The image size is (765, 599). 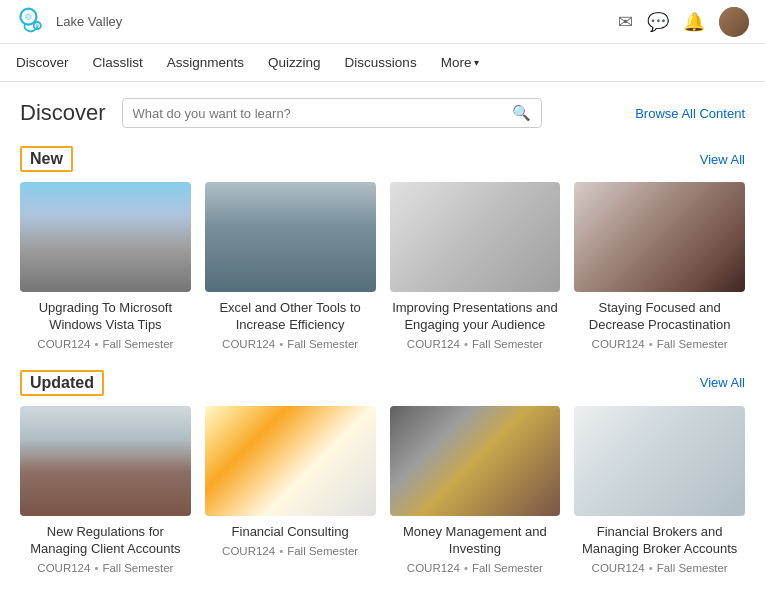 What do you see at coordinates (69, 22) in the screenshot?
I see `logo-area: Lake Valley` at bounding box center [69, 22].